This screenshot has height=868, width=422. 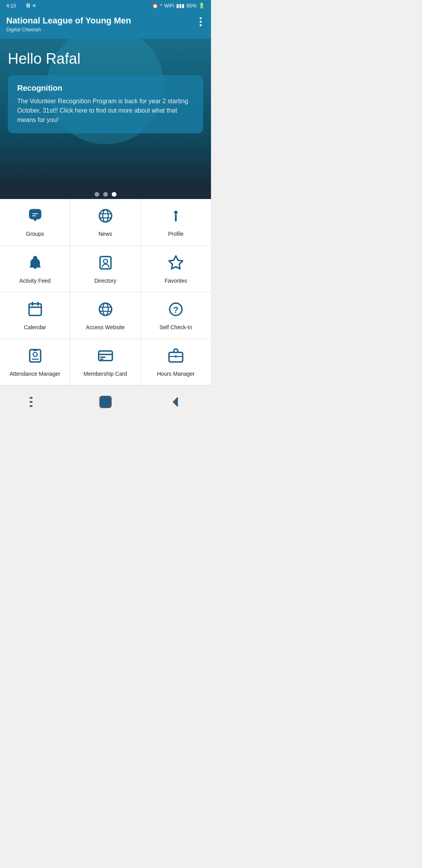 What do you see at coordinates (176, 374) in the screenshot?
I see `hours-manager-label: Hours Manager` at bounding box center [176, 374].